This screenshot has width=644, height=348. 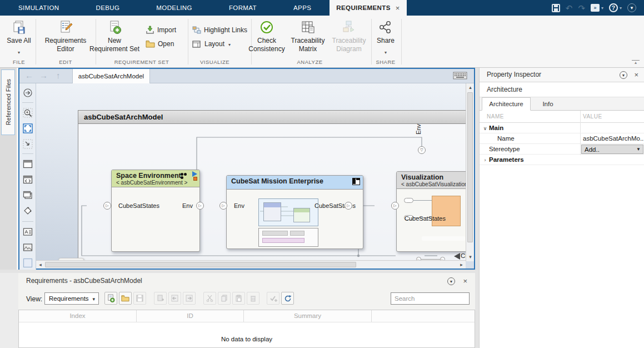 I want to click on delete-button, so click(x=253, y=298).